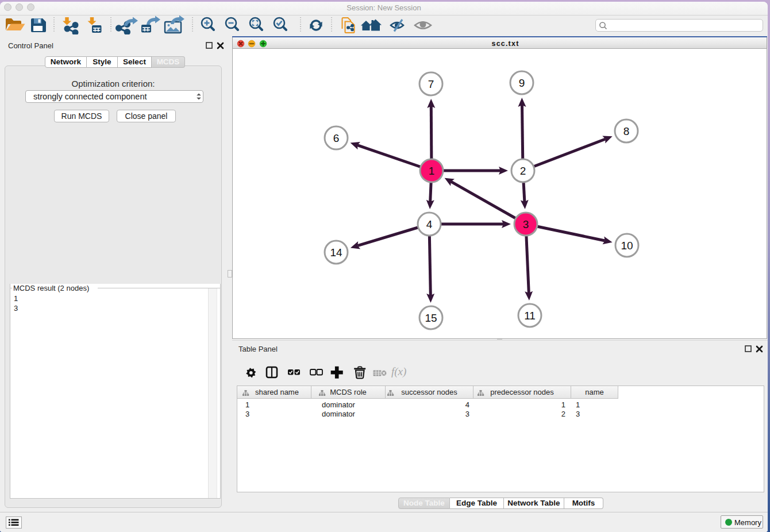 The width and height of the screenshot is (770, 532). What do you see at coordinates (526, 224) in the screenshot?
I see `svg-text: 3` at bounding box center [526, 224].